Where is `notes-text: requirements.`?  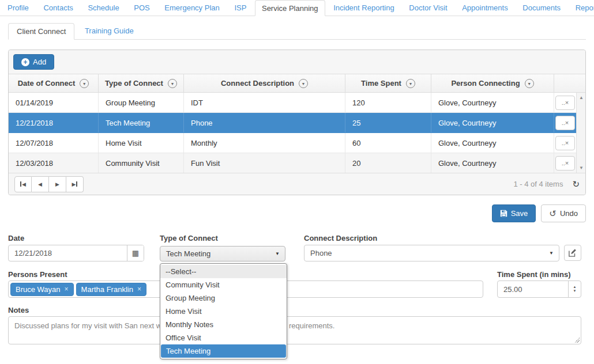 notes-text: requirements. is located at coordinates (311, 326).